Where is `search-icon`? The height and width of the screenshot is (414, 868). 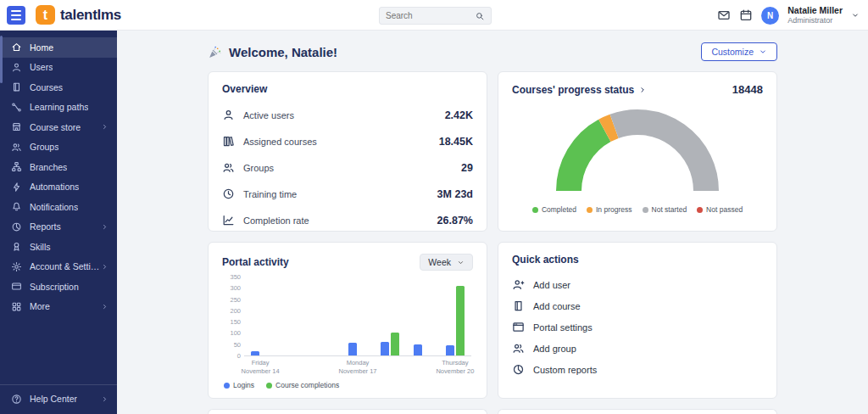
search-icon is located at coordinates (480, 16).